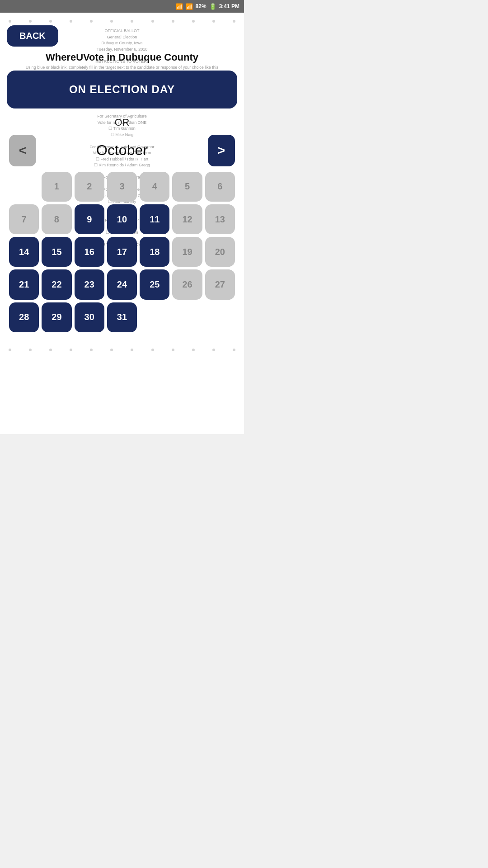 The image size is (488, 868). I want to click on calendar-grid: 1234567891011121314151617181920212223242…, so click(122, 252).